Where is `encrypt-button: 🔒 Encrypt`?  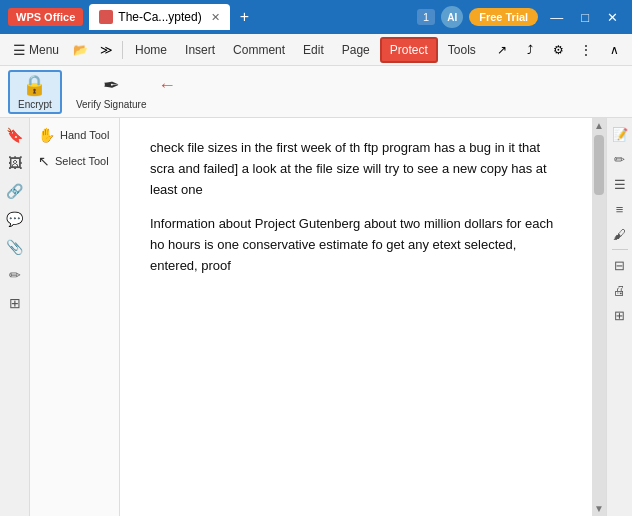
encrypt-button: 🔒 Encrypt is located at coordinates (35, 92).